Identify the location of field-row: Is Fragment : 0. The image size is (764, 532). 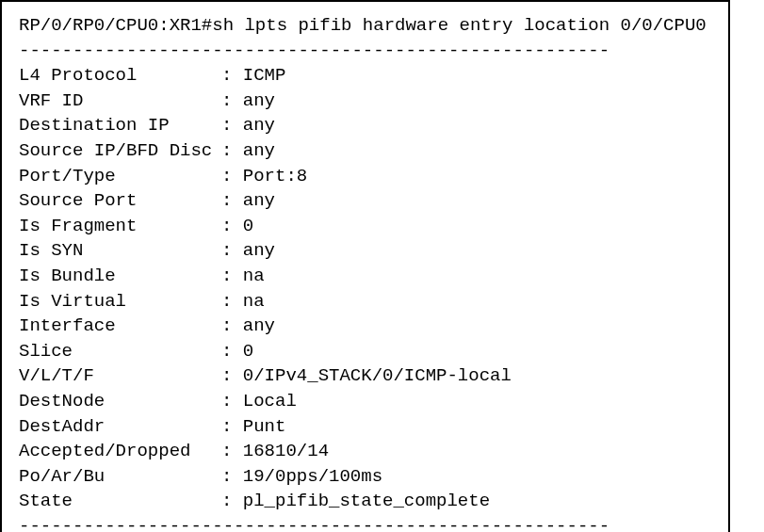
(366, 226).